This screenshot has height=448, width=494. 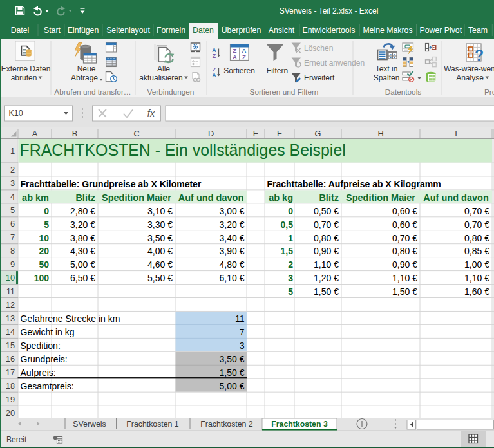 I want to click on svg-text: 0,85 €, so click(x=477, y=251).